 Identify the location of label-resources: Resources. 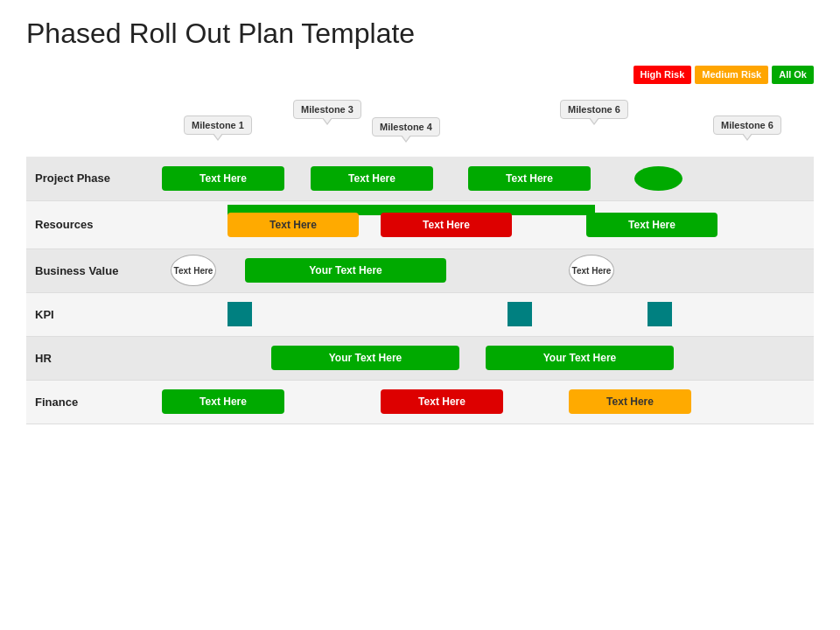
(92, 224).